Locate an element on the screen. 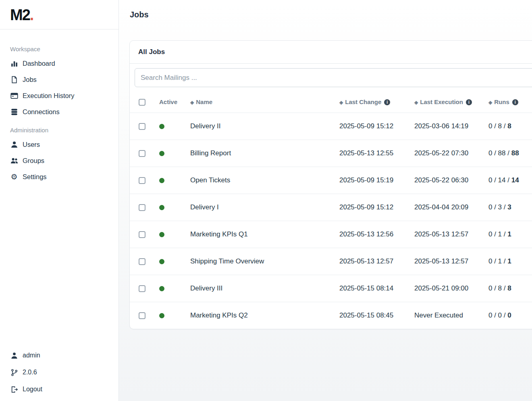 This screenshot has width=532, height=401. column-header-active: Active is located at coordinates (172, 102).